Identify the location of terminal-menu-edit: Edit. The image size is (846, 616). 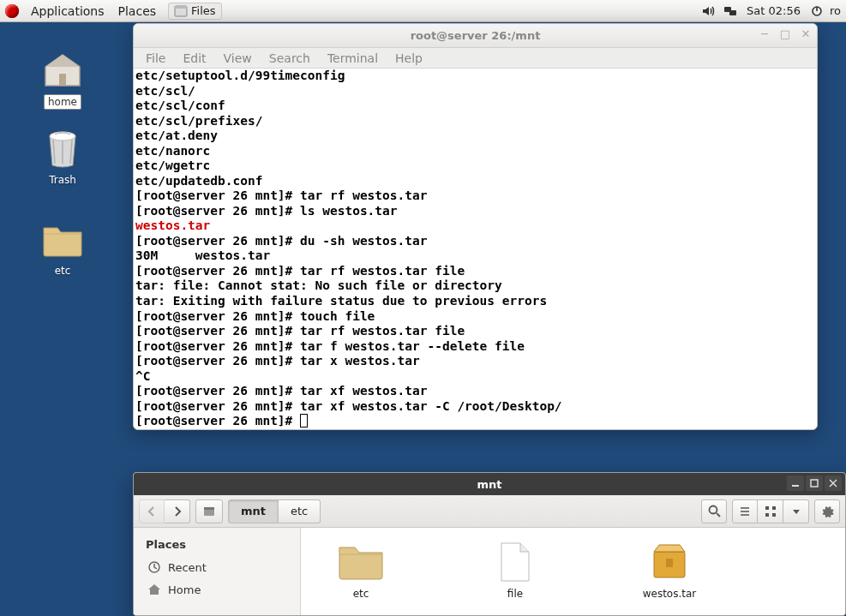
(194, 58).